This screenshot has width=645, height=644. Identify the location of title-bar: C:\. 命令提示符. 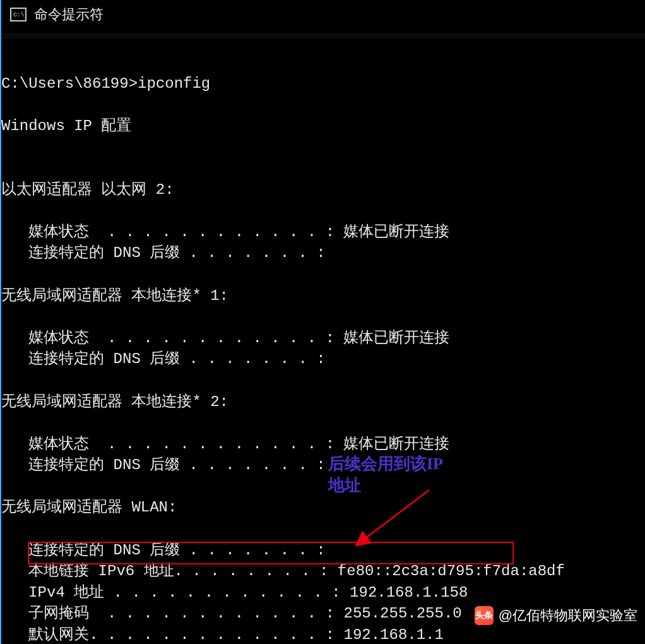
(322, 14).